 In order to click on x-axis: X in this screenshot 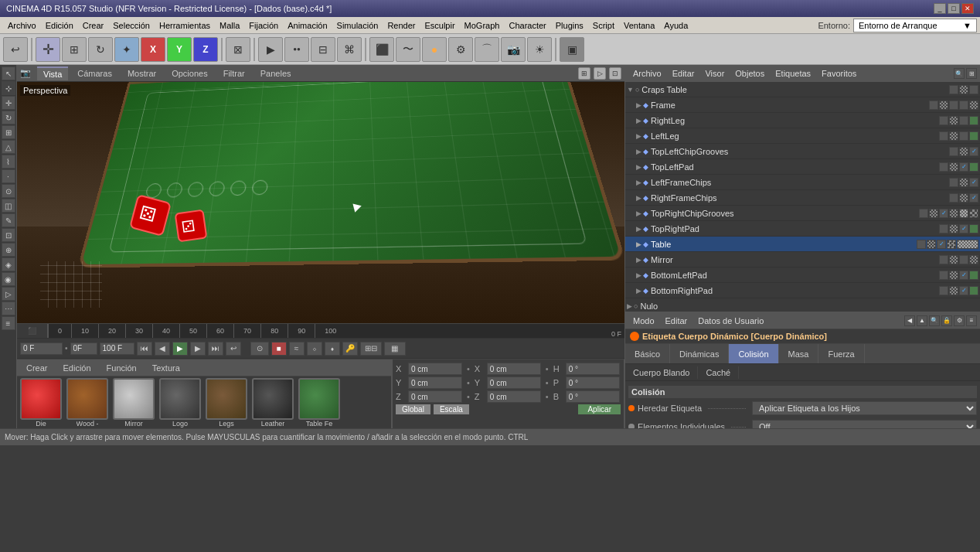, I will do `click(153, 49)`.